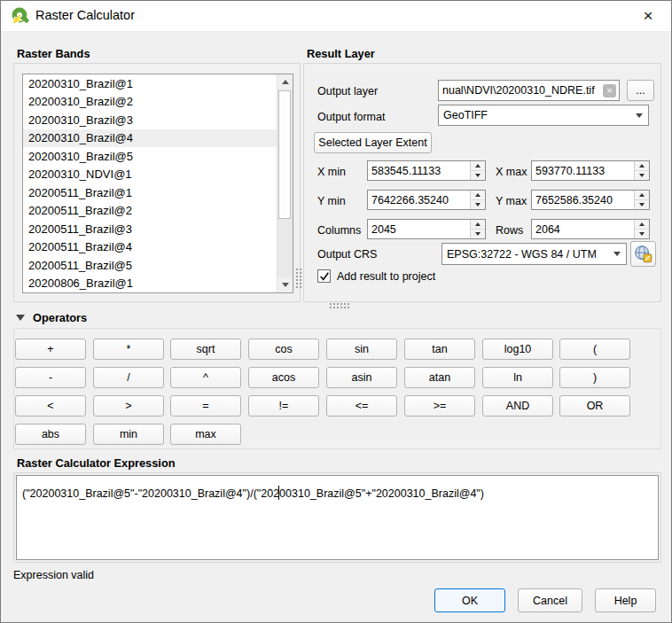 The width and height of the screenshot is (672, 623). Describe the element at coordinates (254, 494) in the screenshot. I see `expression-text: ("20200310_Brazil@5"-"20200310_Brazil@4"…` at that location.